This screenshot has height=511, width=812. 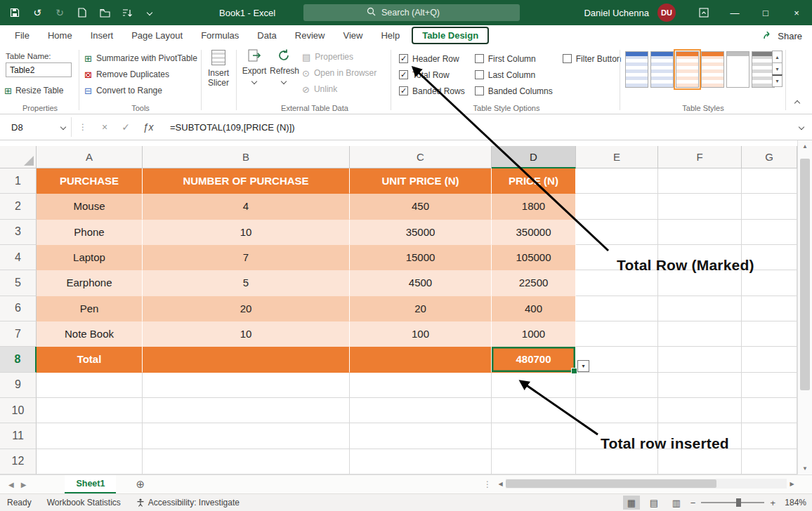 I want to click on cell-E3, so click(x=617, y=232).